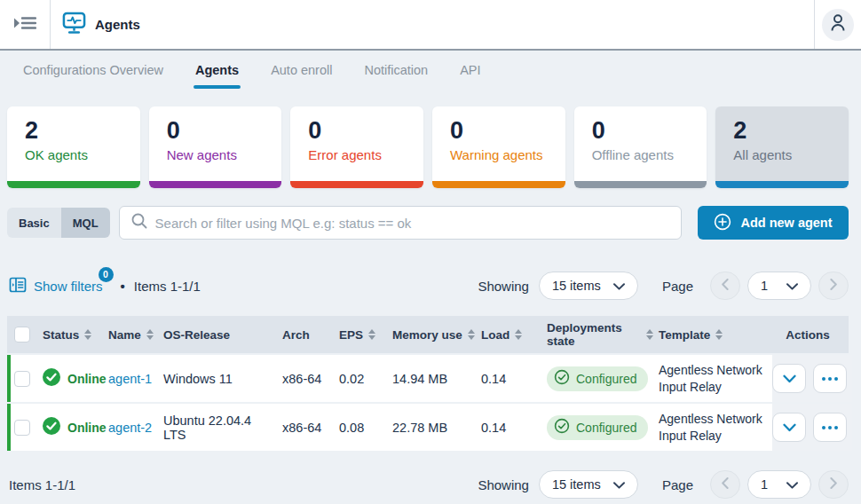  I want to click on sidebar-expand-icon, so click(25, 25).